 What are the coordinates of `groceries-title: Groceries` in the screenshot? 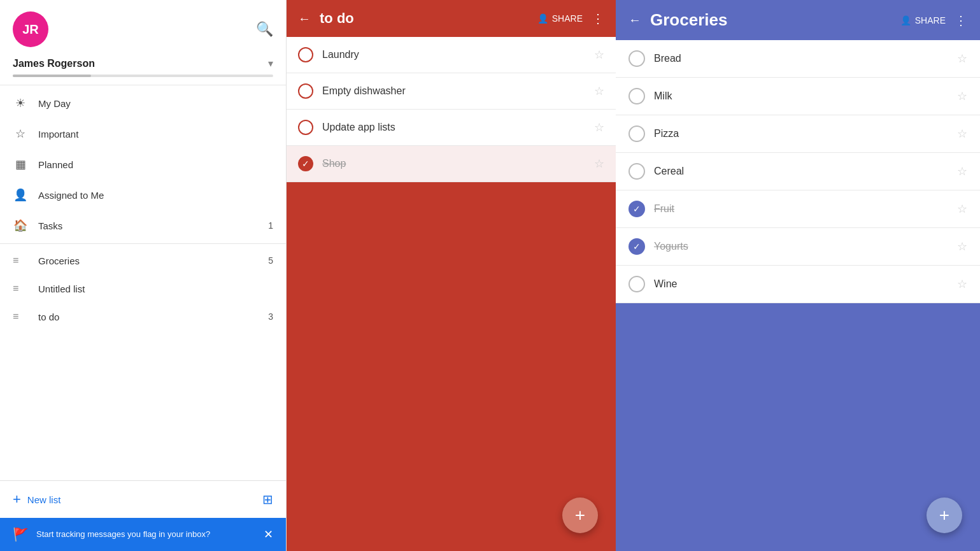 It's located at (771, 20).